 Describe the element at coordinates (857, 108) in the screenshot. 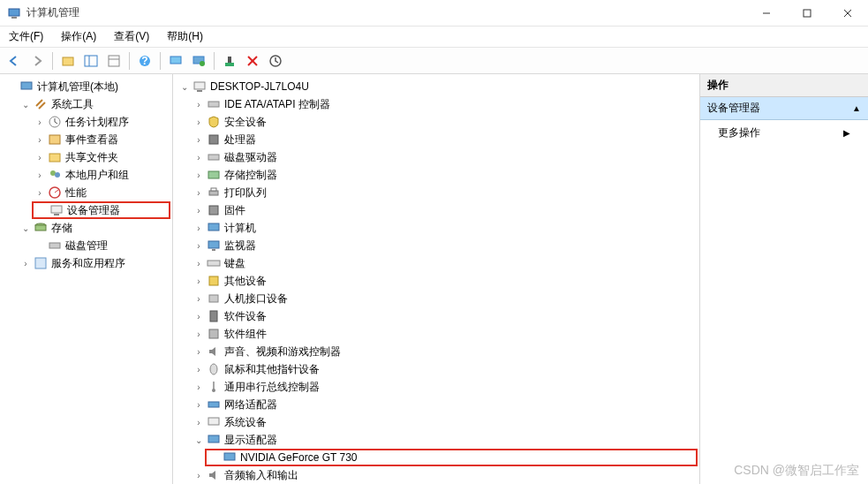

I see `collapse-icon: ▲` at that location.